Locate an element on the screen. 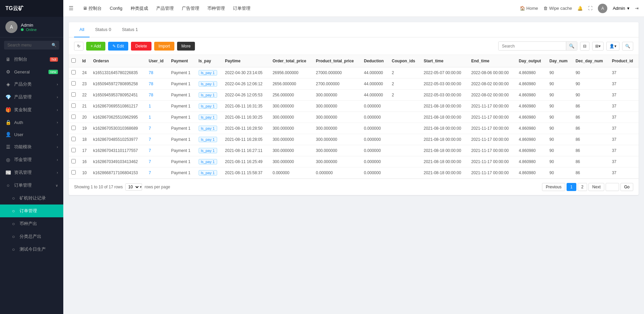  sidebar-item-dashboard: 🖥 控制台 hot is located at coordinates (32, 59).